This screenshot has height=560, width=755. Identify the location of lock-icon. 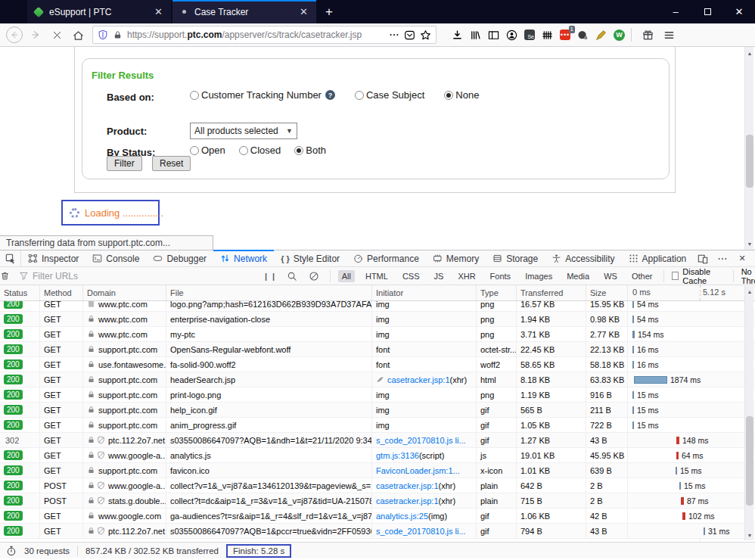
(118, 35).